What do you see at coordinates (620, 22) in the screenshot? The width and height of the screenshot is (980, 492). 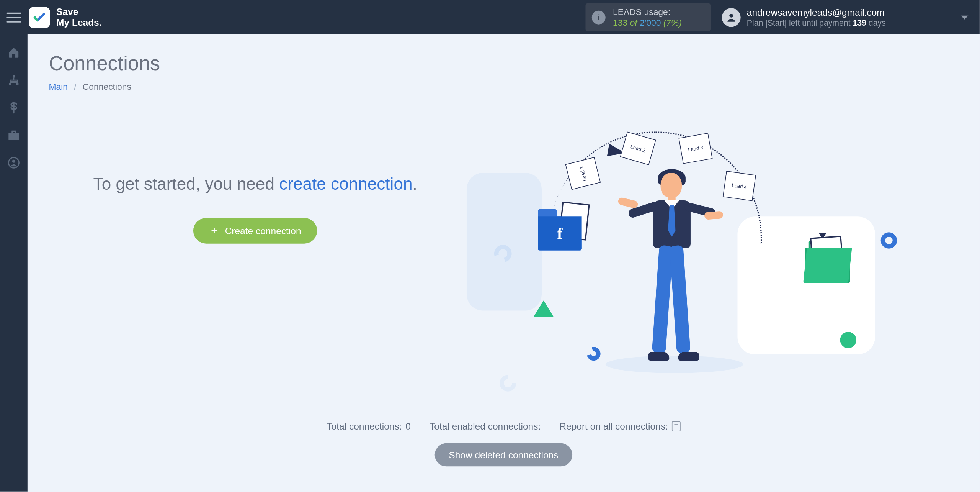 I see `leads-used: 133` at bounding box center [620, 22].